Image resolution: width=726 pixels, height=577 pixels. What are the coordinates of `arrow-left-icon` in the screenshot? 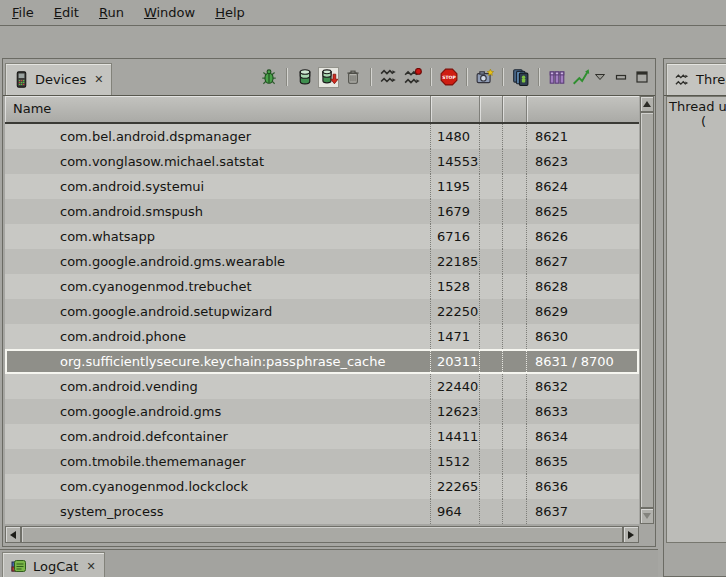 It's located at (13, 535).